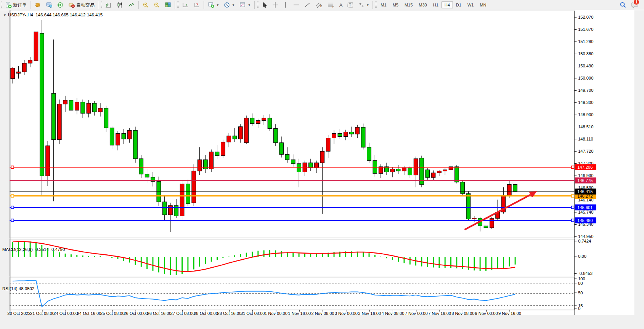 Image resolution: width=644 pixels, height=329 pixels. I want to click on search-button, so click(623, 5).